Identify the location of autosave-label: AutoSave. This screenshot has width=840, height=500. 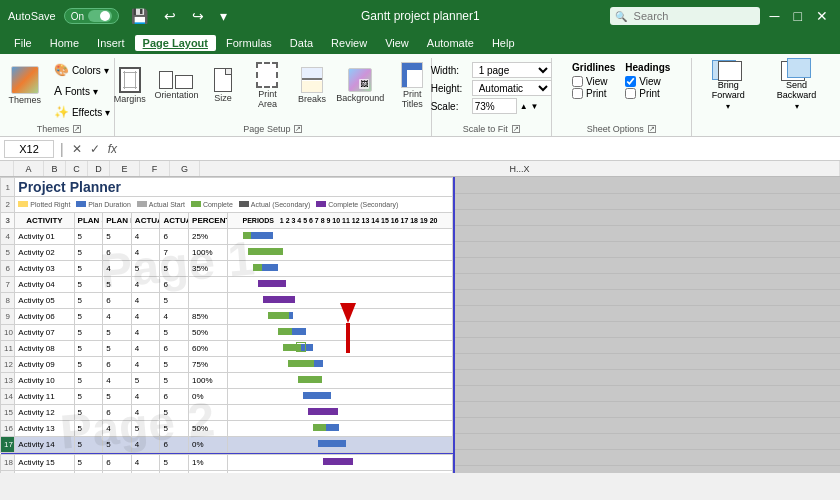
(32, 16).